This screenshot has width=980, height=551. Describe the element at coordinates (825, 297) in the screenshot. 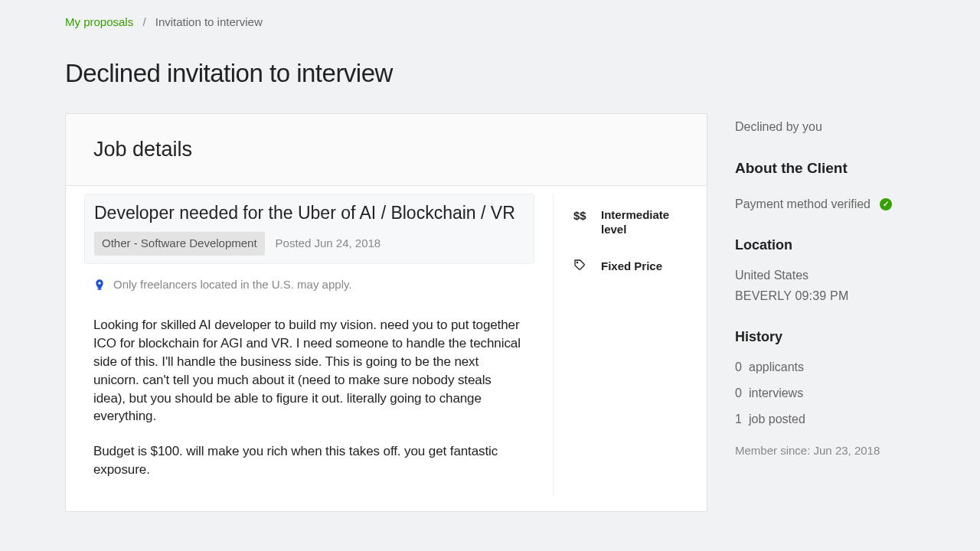

I see `client-sidebar: Declined by you About the Client Payment…` at that location.